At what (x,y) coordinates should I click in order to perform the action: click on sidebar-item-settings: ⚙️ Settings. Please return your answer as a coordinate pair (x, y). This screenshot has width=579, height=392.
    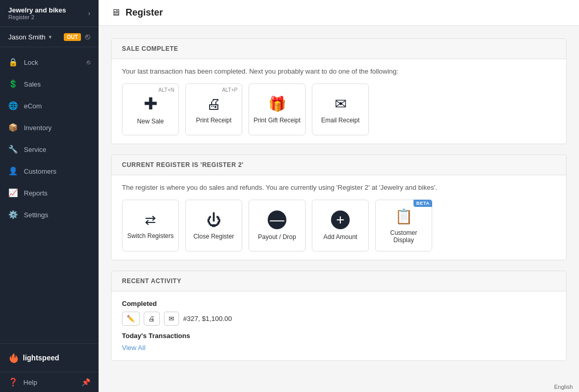
    Looking at the image, I should click on (49, 215).